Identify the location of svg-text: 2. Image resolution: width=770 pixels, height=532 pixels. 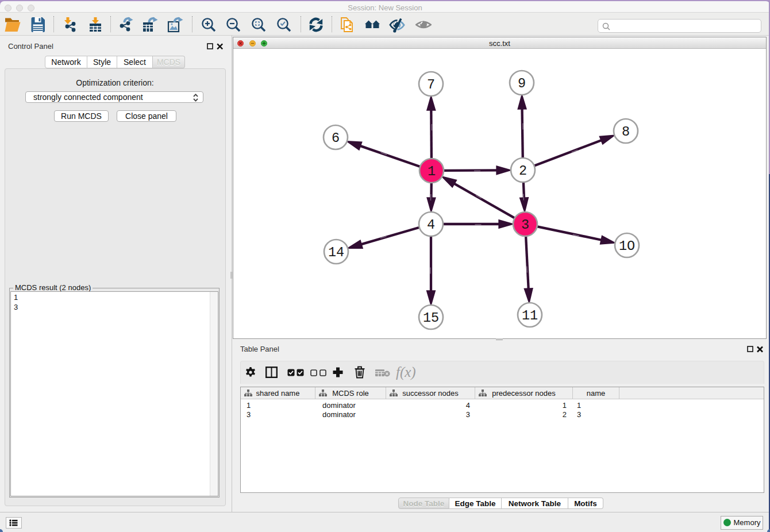
(523, 171).